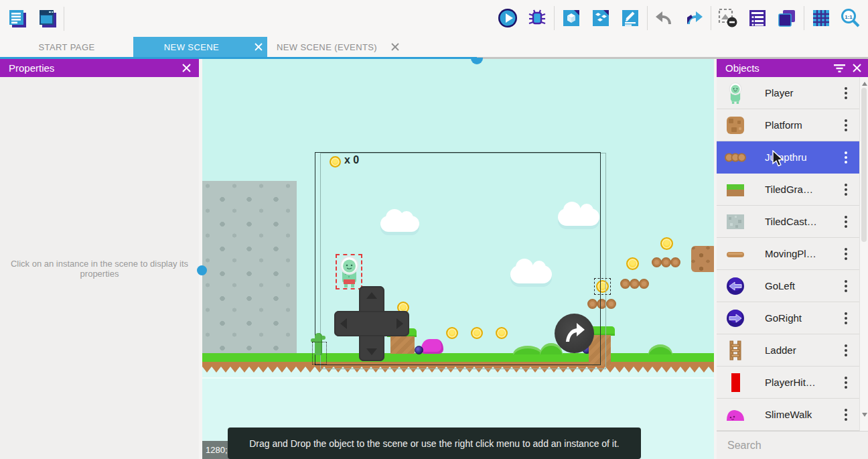 The height and width of the screenshot is (459, 868). Describe the element at coordinates (757, 18) in the screenshot. I see `instances-list-button` at that location.